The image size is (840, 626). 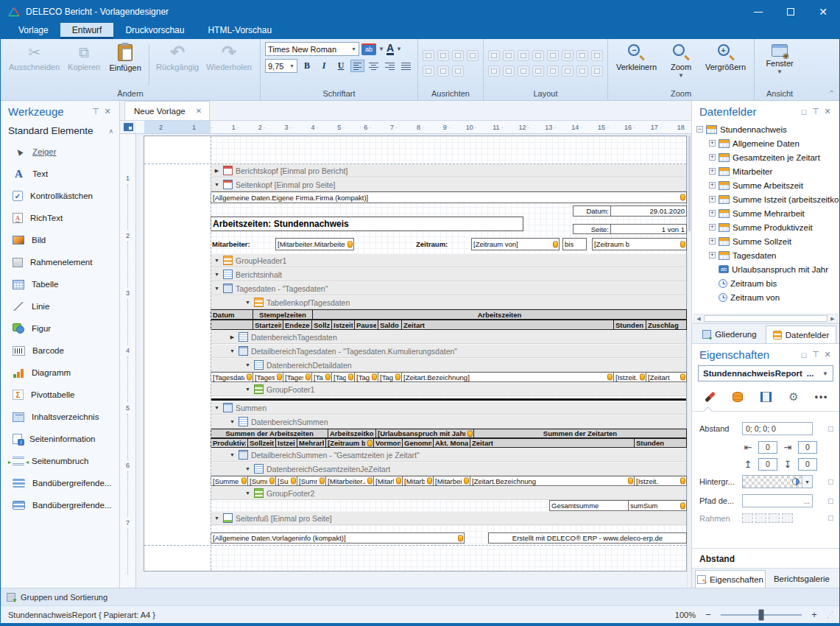 What do you see at coordinates (494, 56) in the screenshot?
I see `size-to-grid-icon` at bounding box center [494, 56].